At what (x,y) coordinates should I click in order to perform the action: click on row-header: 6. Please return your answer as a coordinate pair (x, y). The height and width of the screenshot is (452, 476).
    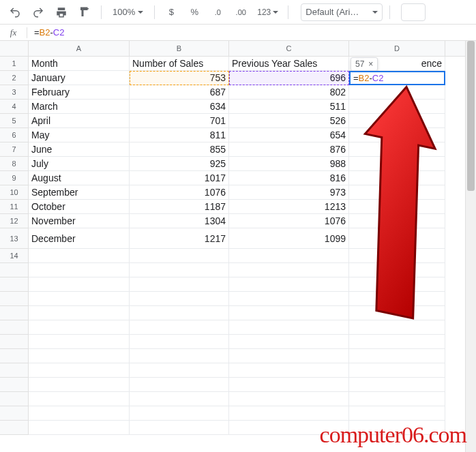
    Looking at the image, I should click on (14, 135).